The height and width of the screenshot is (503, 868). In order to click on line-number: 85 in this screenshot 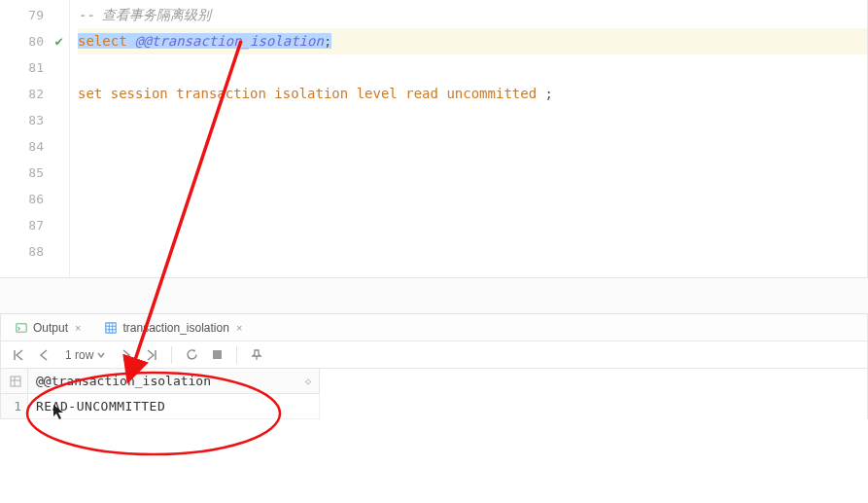, I will do `click(35, 173)`.